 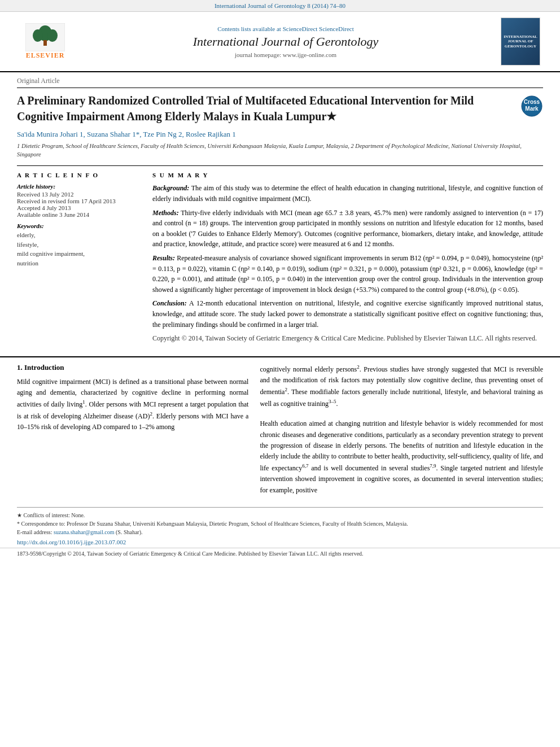 What do you see at coordinates (401, 386) in the screenshot?
I see `intro-paragraph-2: cognitively normal elderly persons2. Pre…` at bounding box center [401, 386].